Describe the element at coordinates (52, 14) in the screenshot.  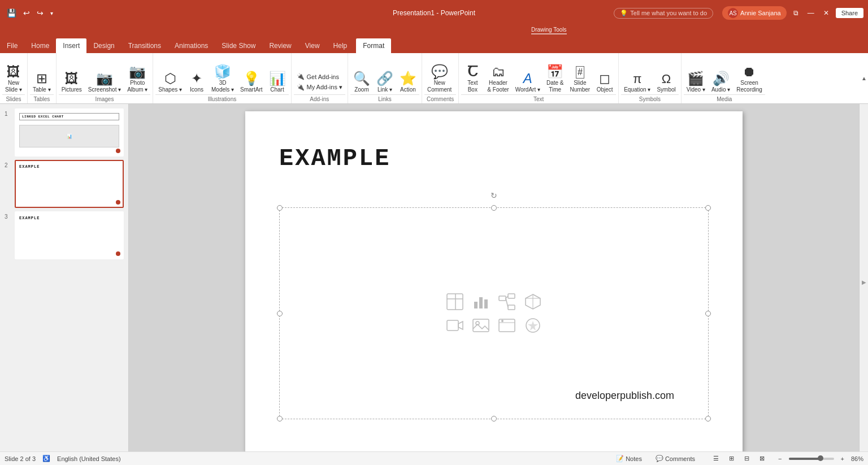
I see `customize-quick-access: ▾` at that location.